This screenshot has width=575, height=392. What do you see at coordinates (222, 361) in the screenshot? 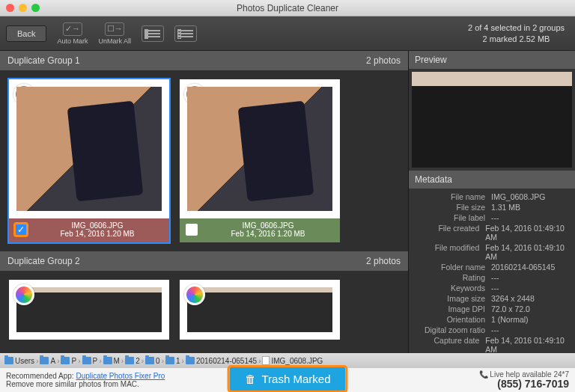
I see `crumb-item: 20160214-065145` at bounding box center [222, 361].